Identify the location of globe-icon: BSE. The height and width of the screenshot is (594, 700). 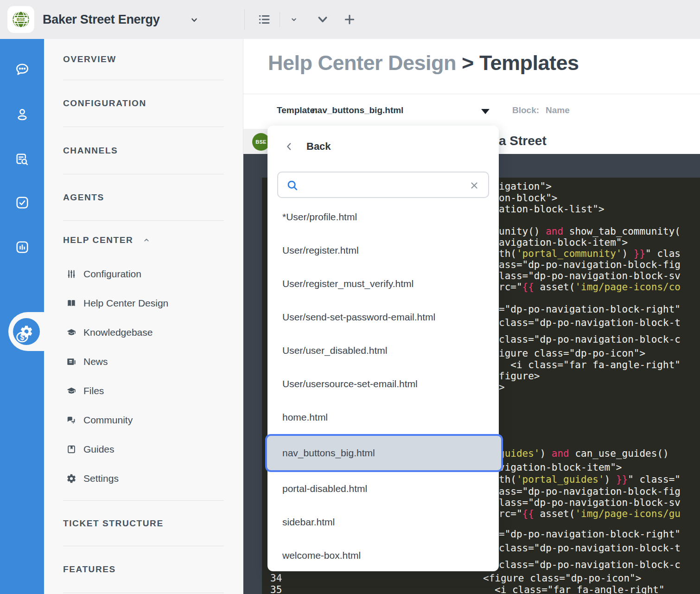
(21, 19).